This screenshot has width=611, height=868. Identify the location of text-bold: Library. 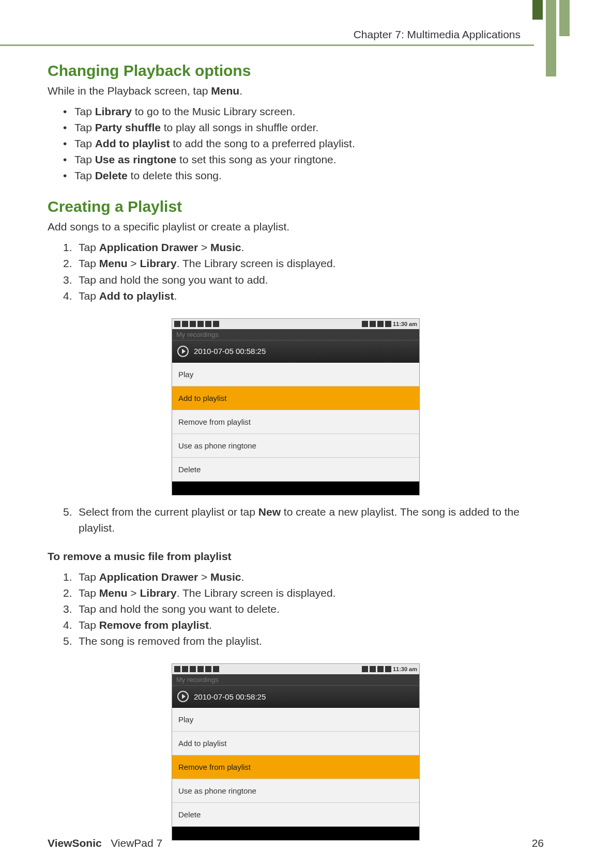
(158, 593).